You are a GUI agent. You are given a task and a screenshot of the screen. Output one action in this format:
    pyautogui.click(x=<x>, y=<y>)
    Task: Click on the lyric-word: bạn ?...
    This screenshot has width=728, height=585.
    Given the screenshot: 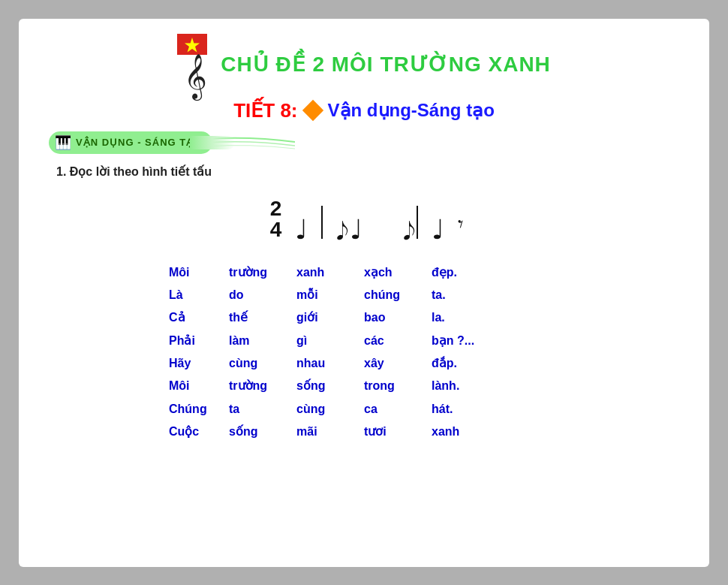 What is the action you would take?
    pyautogui.click(x=465, y=341)
    